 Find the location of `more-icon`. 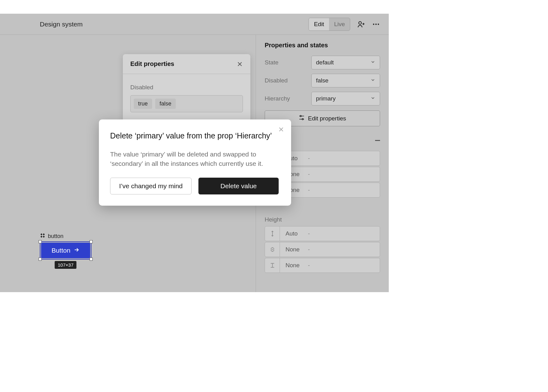

more-icon is located at coordinates (376, 24).